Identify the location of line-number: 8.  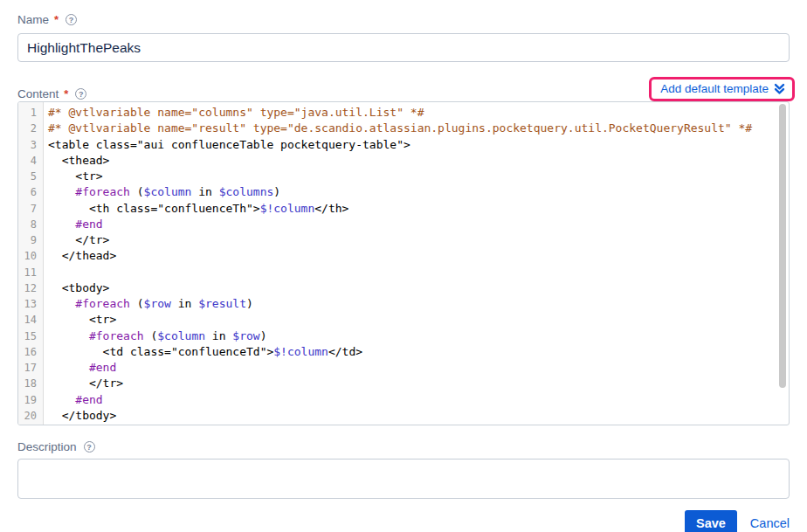
(31, 225).